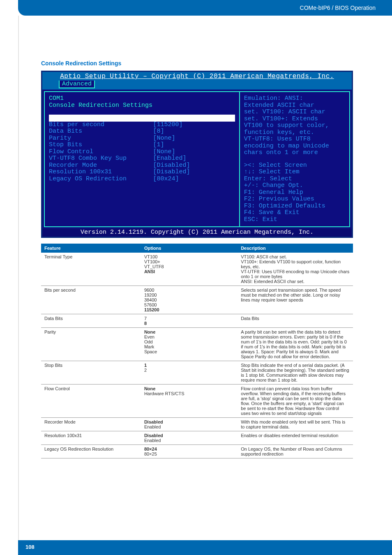 Image resolution: width=392 pixels, height=555 pixels. Describe the element at coordinates (142, 159) in the screenshot. I see `bios-settings-pane: COM1 Console Redirection Settings Termin…` at that location.